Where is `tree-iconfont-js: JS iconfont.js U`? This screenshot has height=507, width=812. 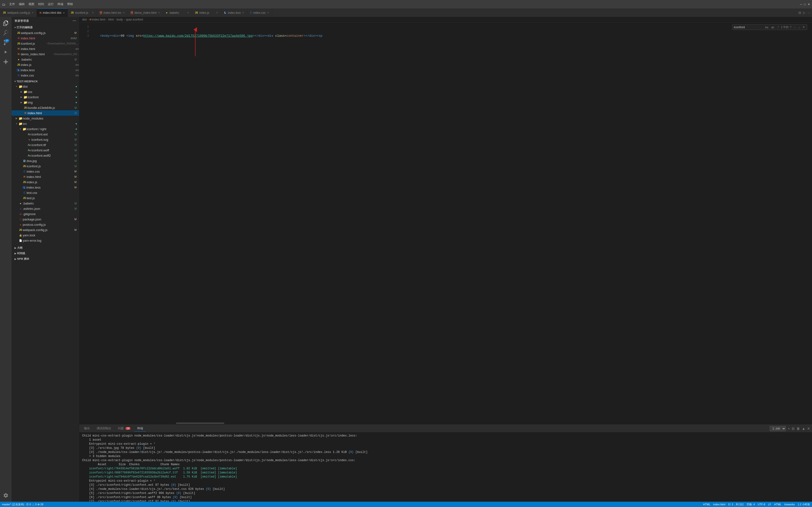
tree-iconfont-js: JS iconfont.js U is located at coordinates (46, 166).